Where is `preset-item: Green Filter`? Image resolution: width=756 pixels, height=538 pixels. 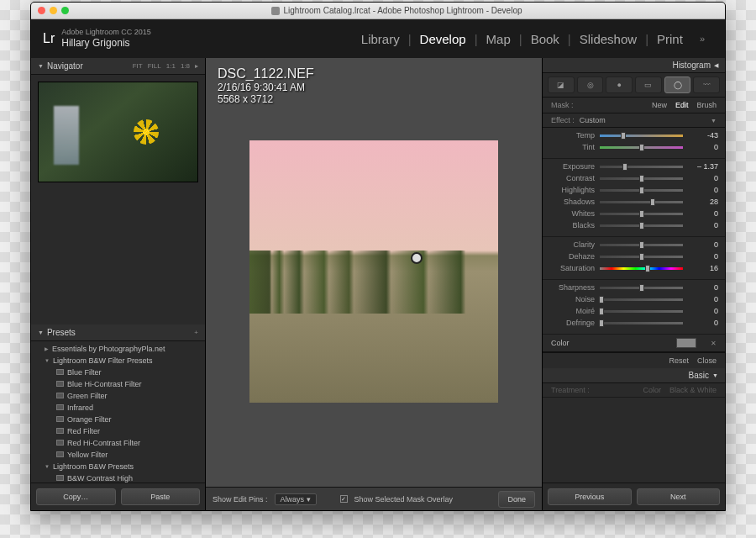 preset-item: Green Filter is located at coordinates (118, 396).